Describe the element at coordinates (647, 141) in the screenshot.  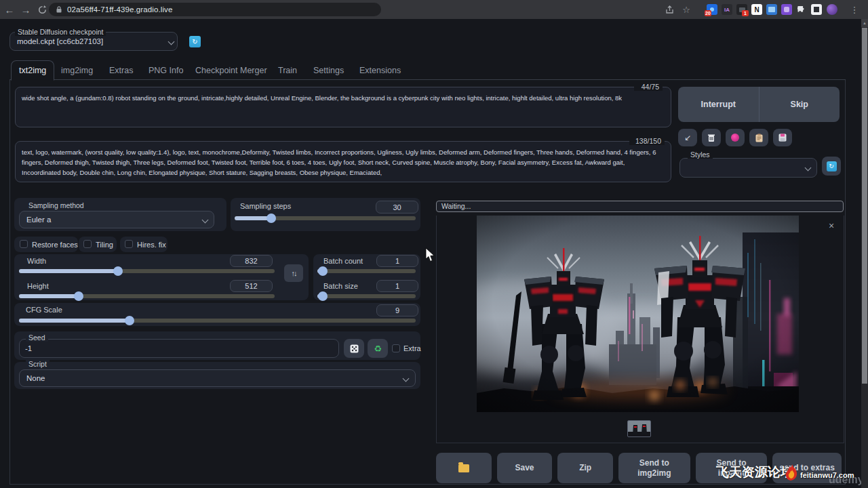
I see `negative-token-counter: 138/150` at that location.